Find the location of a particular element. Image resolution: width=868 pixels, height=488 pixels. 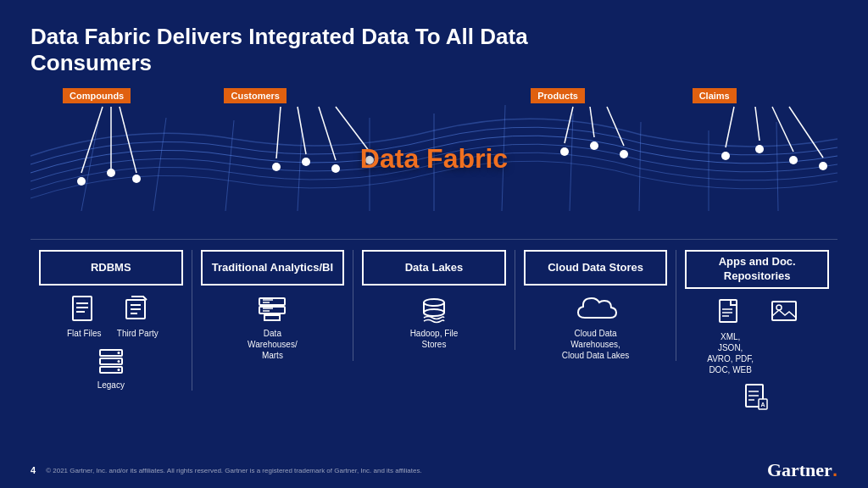

category-items-rdbms: Flat Files Third Party is located at coordinates (111, 342).